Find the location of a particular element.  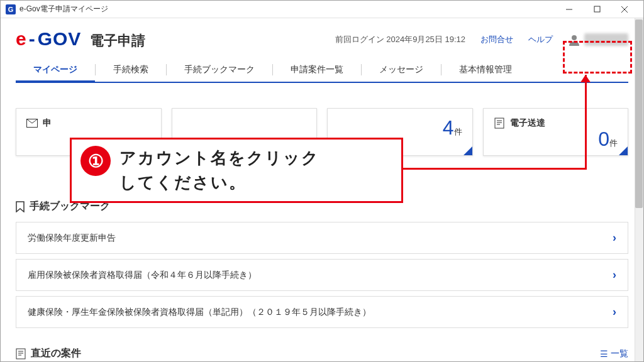

contact-link: お問合せ is located at coordinates (497, 40).